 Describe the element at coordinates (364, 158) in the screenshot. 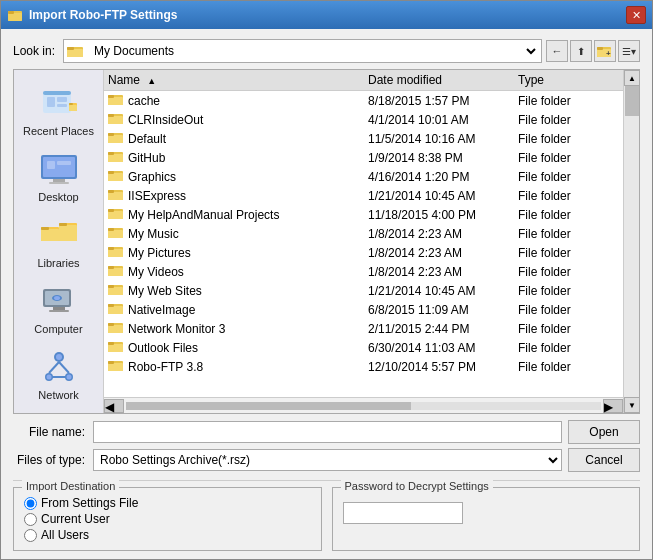

I see `table-row: GitHub 1/9/2014 8:38 PM File folder` at that location.